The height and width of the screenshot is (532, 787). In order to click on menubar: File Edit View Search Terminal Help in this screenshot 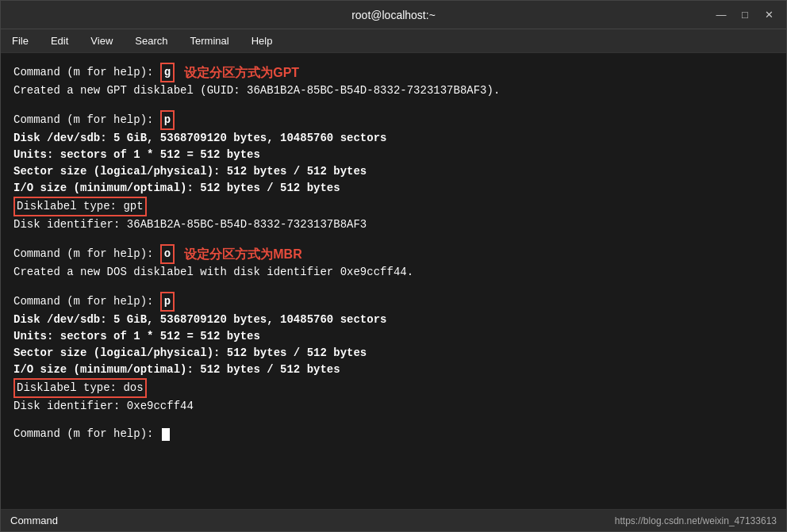, I will do `click(394, 41)`.